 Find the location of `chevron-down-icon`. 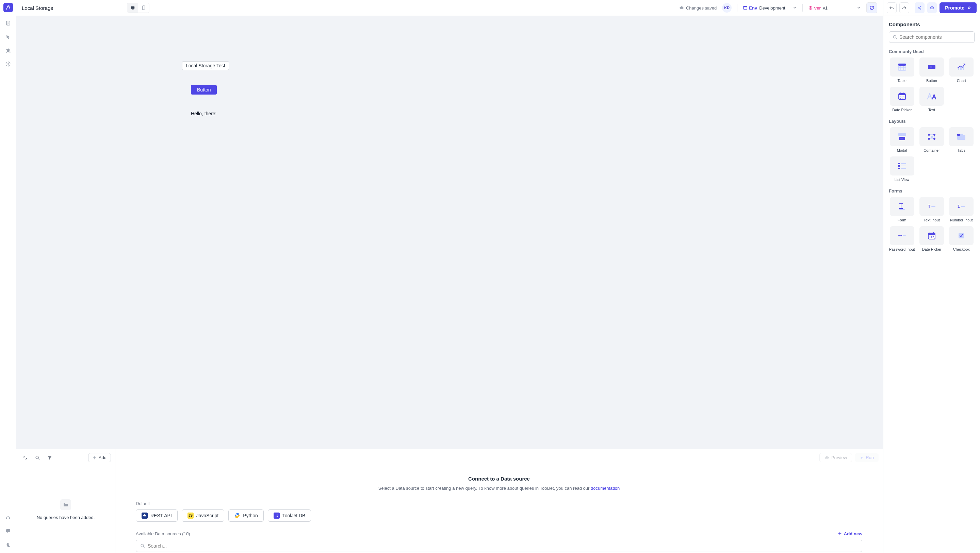

chevron-down-icon is located at coordinates (859, 8).